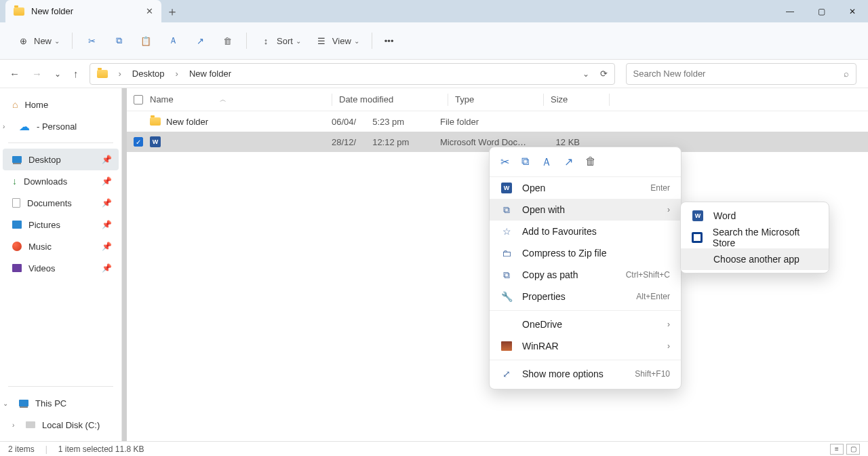 The height and width of the screenshot is (456, 868). I want to click on col-date: Date modified, so click(393, 99).